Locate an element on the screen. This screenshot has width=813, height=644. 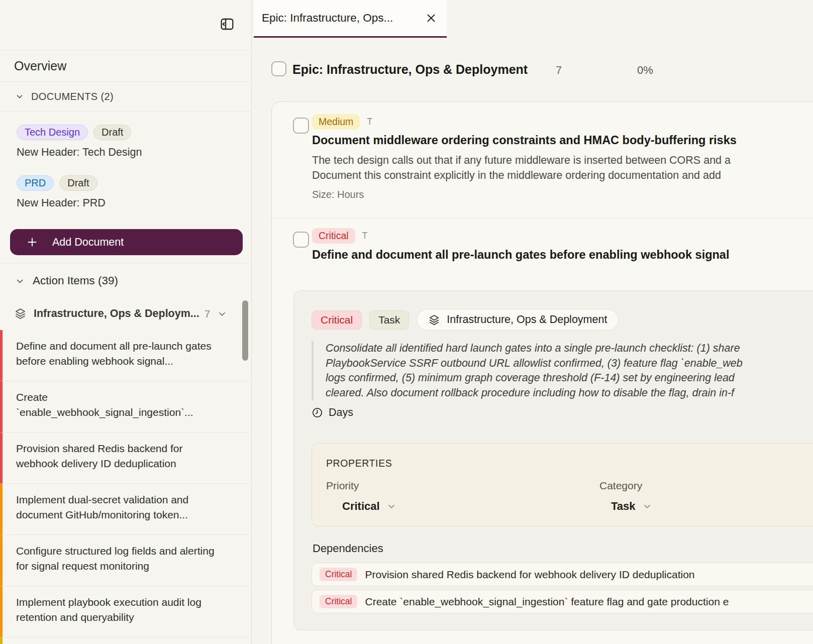
action-item: Provision shared Redis backend for webho… is located at coordinates (126, 458).